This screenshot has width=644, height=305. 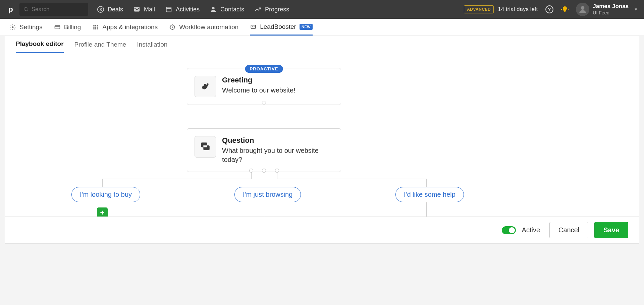 I want to click on topbar: p $ Deals Mail Activities Contacts Progr…, so click(x=322, y=9).